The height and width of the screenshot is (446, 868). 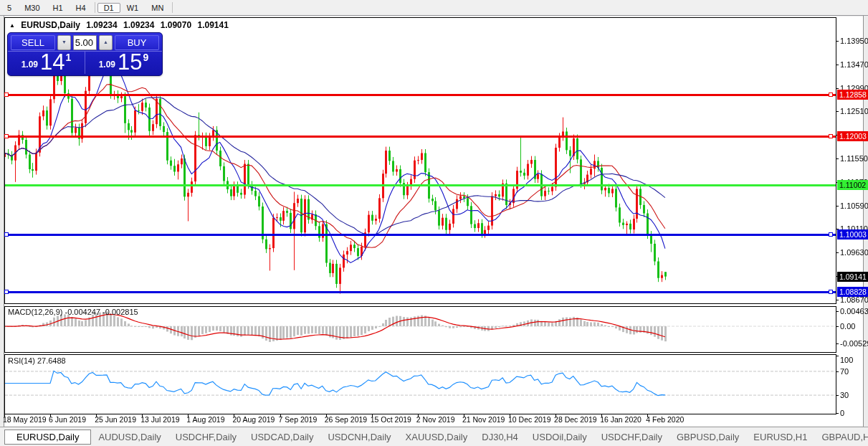 What do you see at coordinates (50, 25) in the screenshot?
I see `chart-symbol-label: EURUSD,Daily` at bounding box center [50, 25].